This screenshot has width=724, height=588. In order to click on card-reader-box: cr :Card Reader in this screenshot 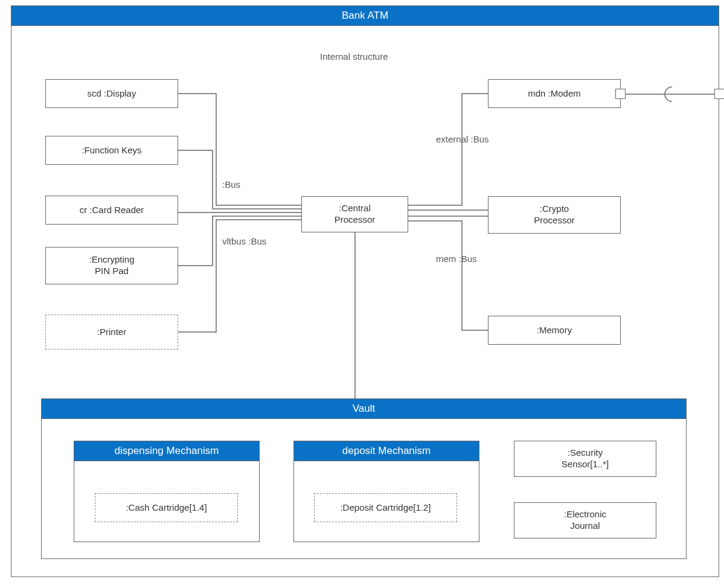, I will do `click(112, 210)`.